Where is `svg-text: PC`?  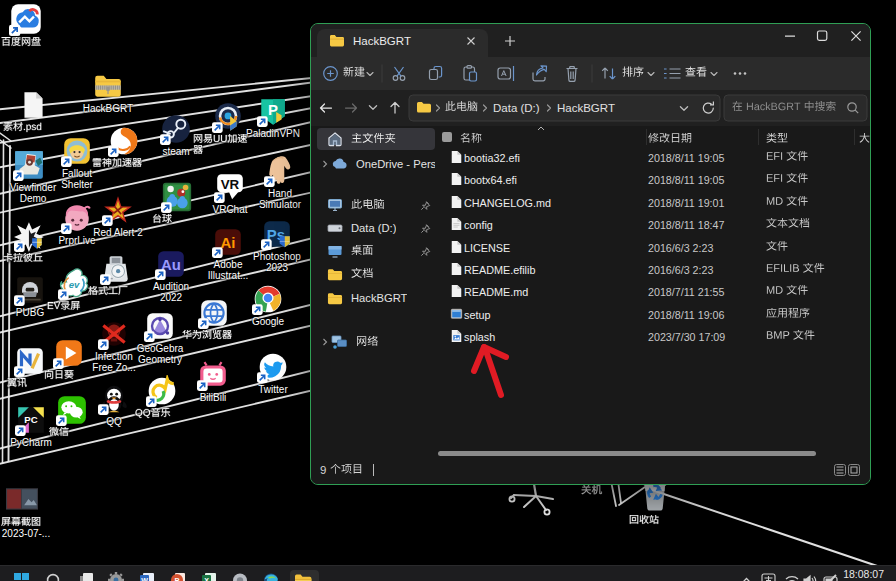 svg-text: PC is located at coordinates (30, 420).